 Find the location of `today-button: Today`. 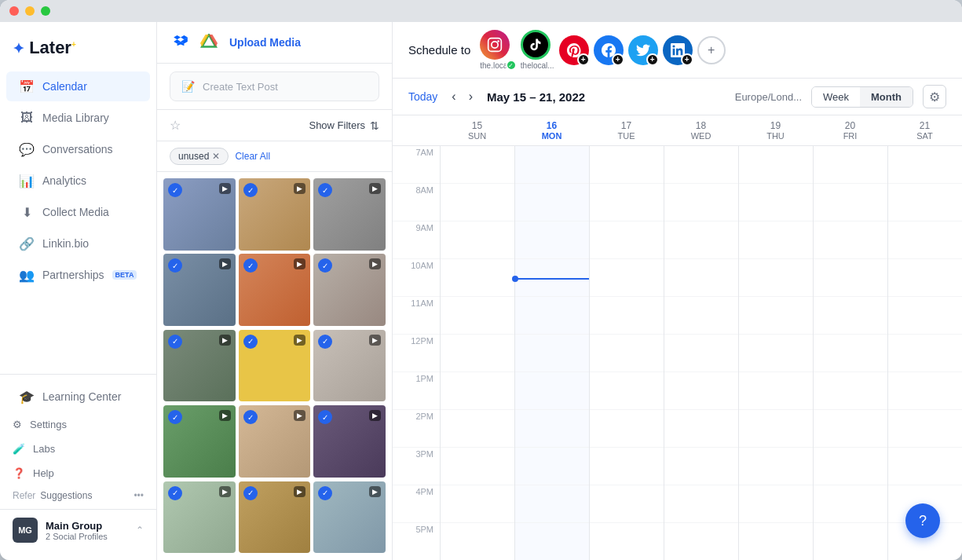

today-button: Today is located at coordinates (422, 97).